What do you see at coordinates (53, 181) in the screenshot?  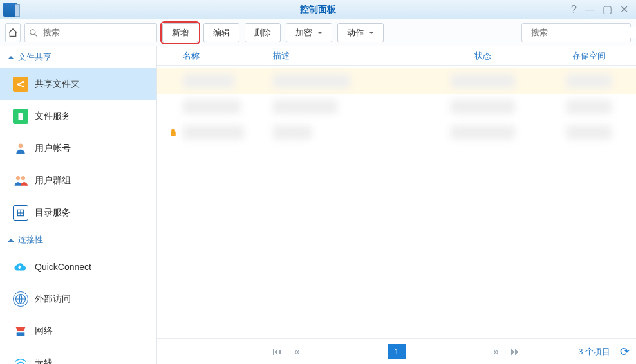 I see `sidebar-item-label: 用户群组` at bounding box center [53, 181].